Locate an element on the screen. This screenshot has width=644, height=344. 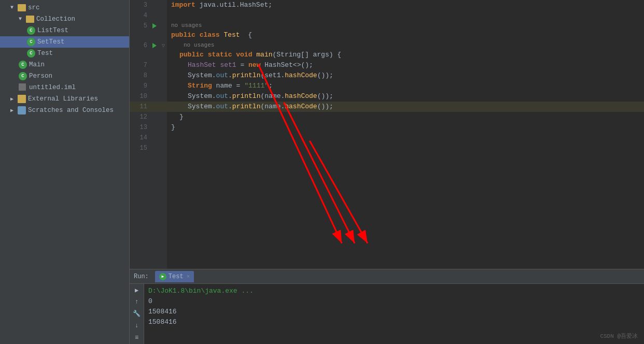
sidebar-label-extlibs: External Libraries is located at coordinates (63, 99).